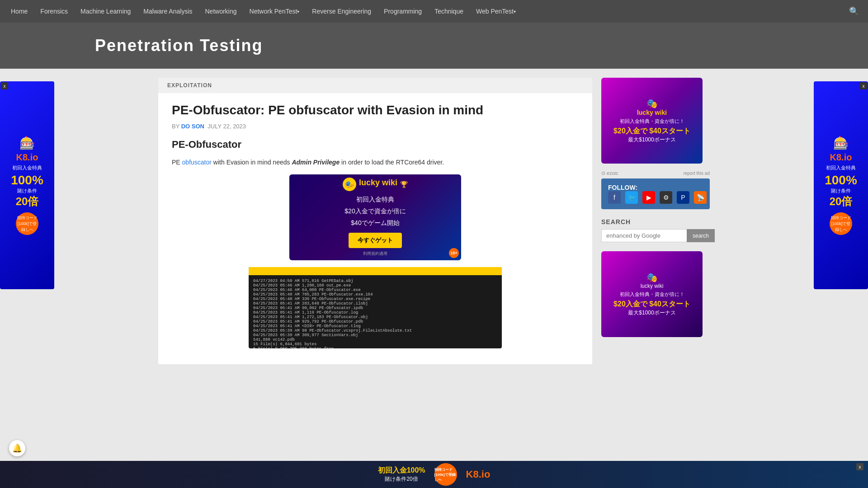  What do you see at coordinates (496, 11) in the screenshot?
I see `nav-web-pentest-dropdown: Web PenTest` at bounding box center [496, 11].